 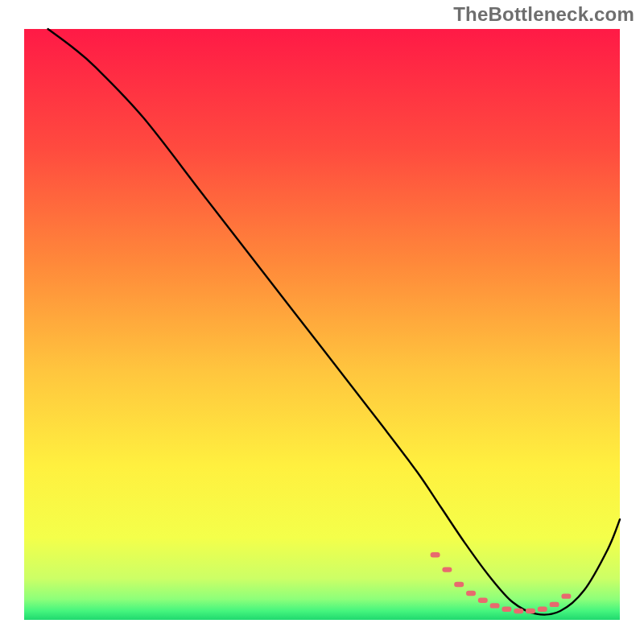 I want to click on watermark-label: TheBottleneck.com, so click(x=544, y=14).